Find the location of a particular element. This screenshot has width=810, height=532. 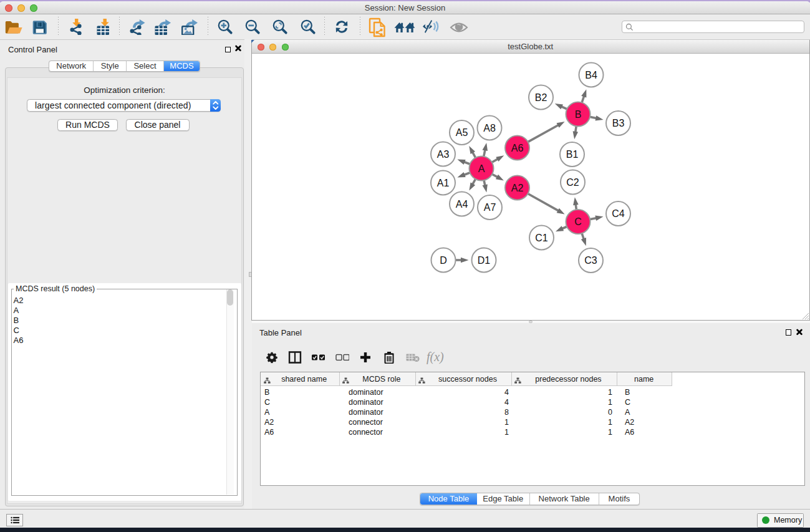

svg-text: A is located at coordinates (481, 168).